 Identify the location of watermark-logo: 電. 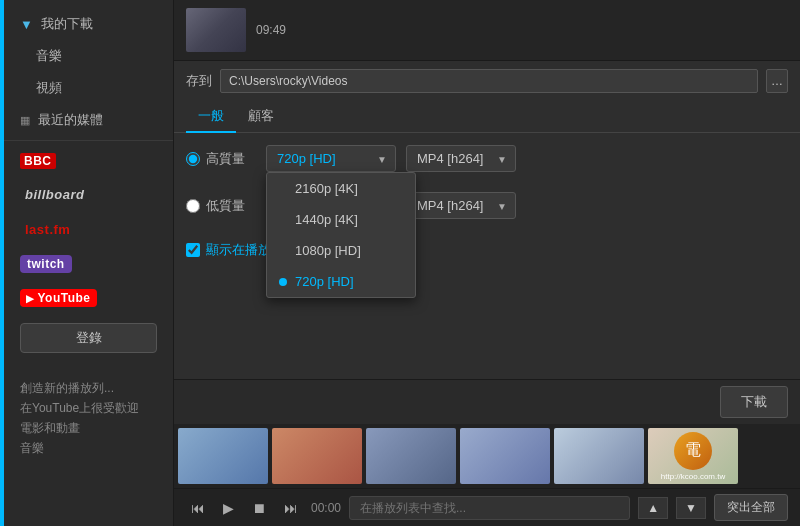
(693, 451).